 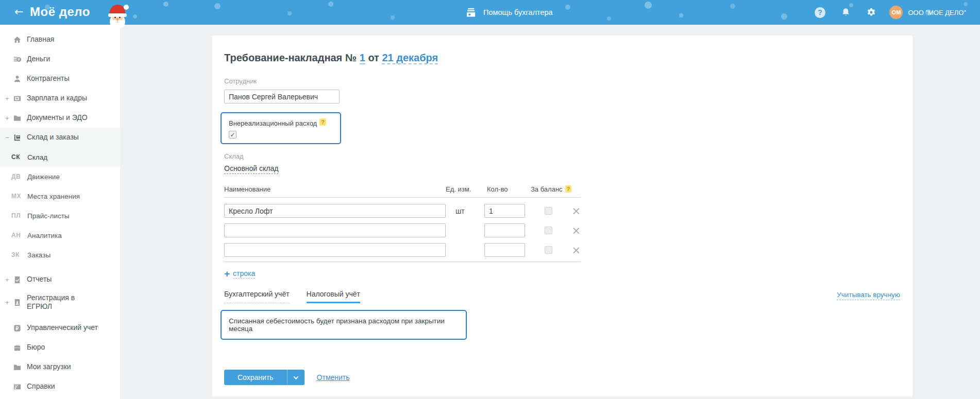 I want to click on help-center-link: Помощь бухгалтера, so click(x=509, y=12).